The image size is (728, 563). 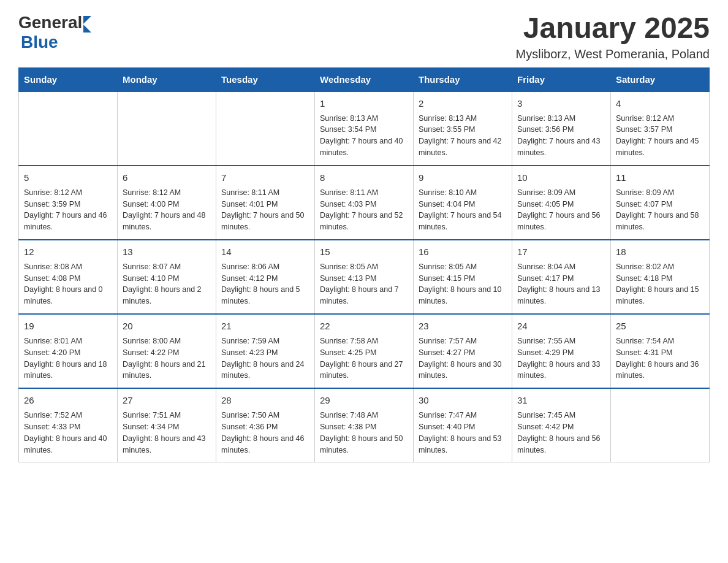 What do you see at coordinates (661, 80) in the screenshot?
I see `col-saturday: Saturday` at bounding box center [661, 80].